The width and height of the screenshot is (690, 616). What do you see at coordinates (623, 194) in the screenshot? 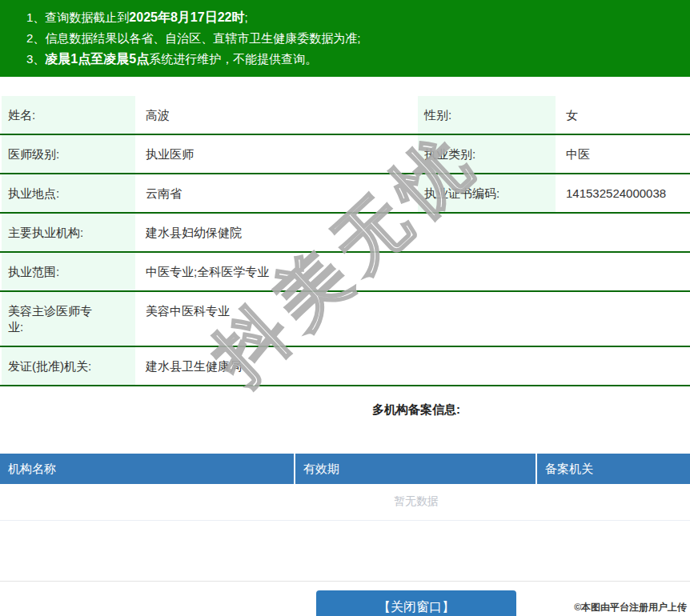
I see `field-value-certificate-number: 141532524000038` at bounding box center [623, 194].